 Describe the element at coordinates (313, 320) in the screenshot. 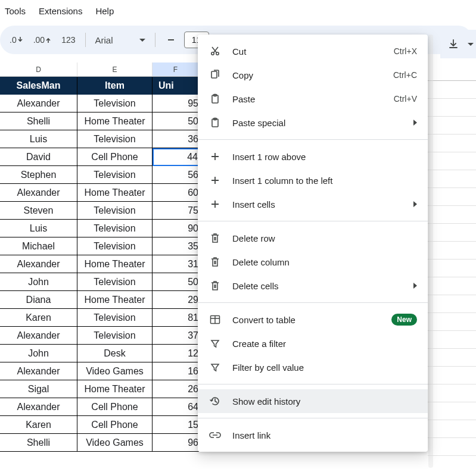

I see `menu-convert-to-table: Convert to table New` at that location.